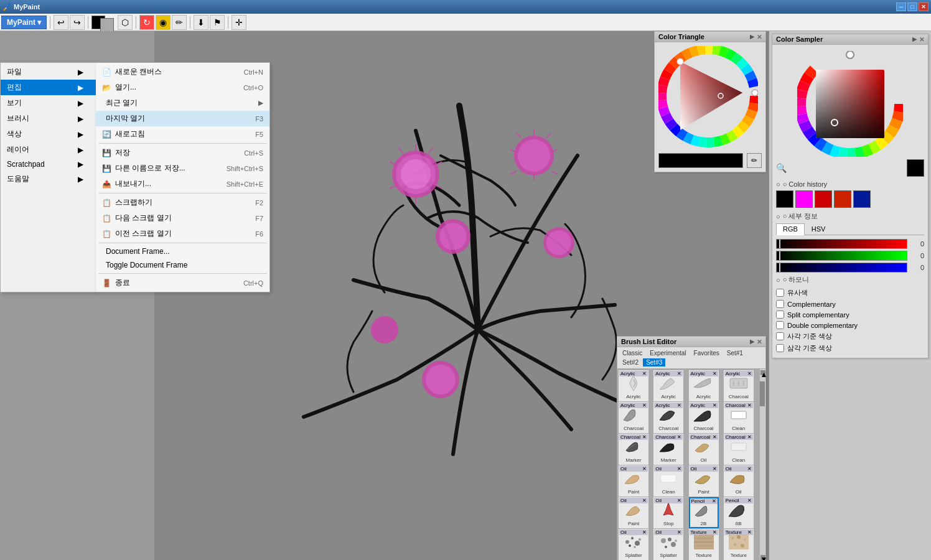 This screenshot has width=931, height=560. I want to click on brush-cell-8: Charcoal✕ Marker, so click(634, 449).